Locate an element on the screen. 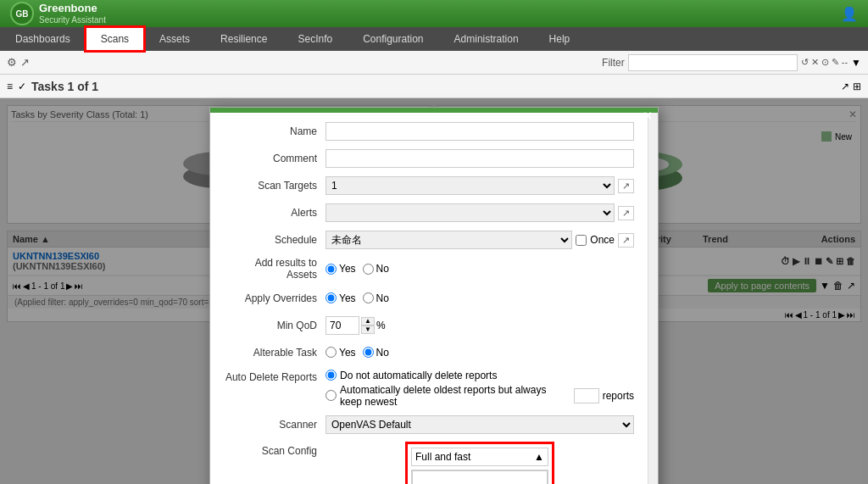 The image size is (868, 484). list-icon: ⚙ is located at coordinates (12, 63).